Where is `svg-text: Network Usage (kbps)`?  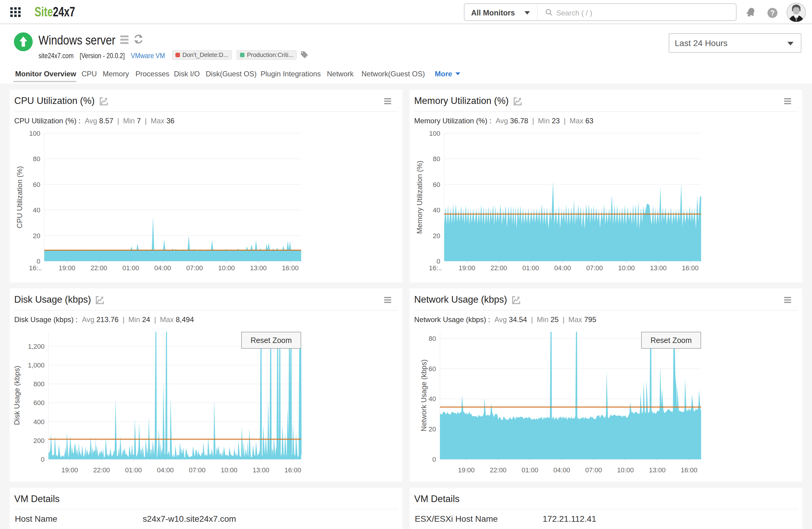
svg-text: Network Usage (kbps) is located at coordinates (424, 395).